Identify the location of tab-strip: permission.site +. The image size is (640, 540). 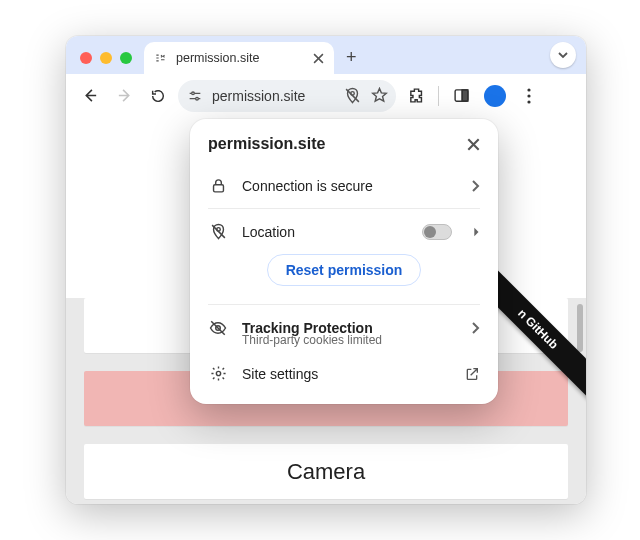
(326, 55).